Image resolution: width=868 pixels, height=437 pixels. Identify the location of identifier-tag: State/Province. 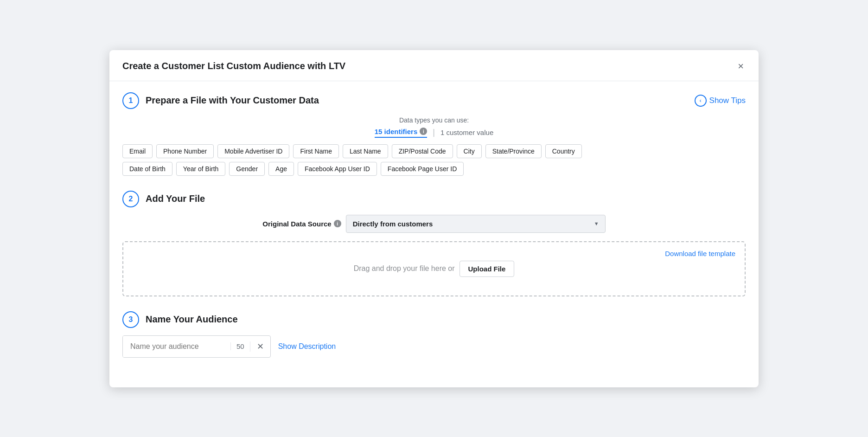
(514, 151).